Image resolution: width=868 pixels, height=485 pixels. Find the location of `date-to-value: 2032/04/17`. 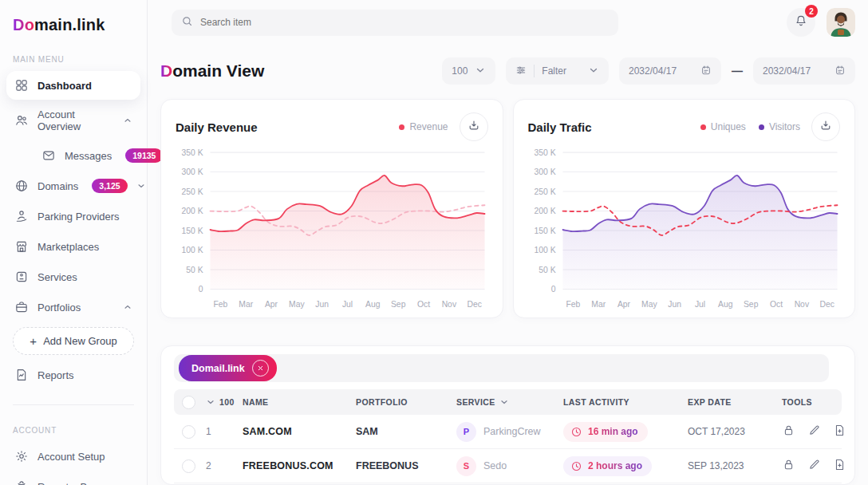

date-to-value: 2032/04/17 is located at coordinates (787, 71).